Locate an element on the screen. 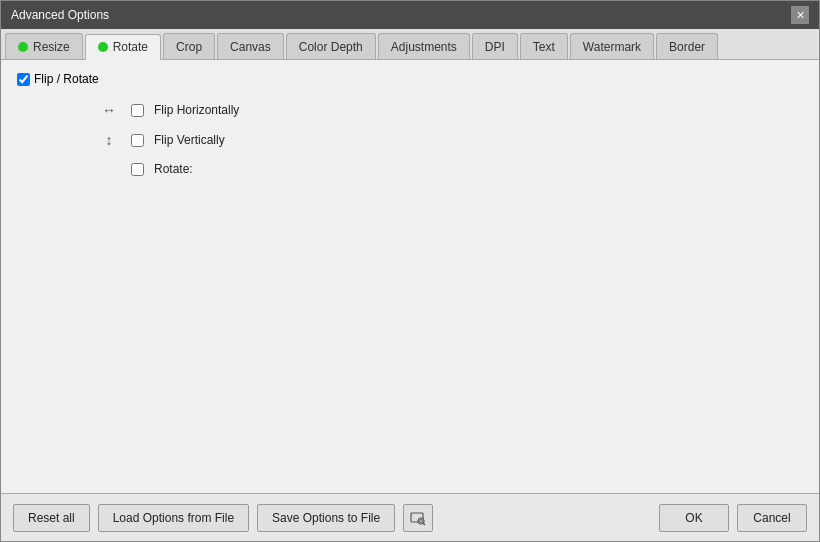  save-options-button: Save Options to File is located at coordinates (326, 518).